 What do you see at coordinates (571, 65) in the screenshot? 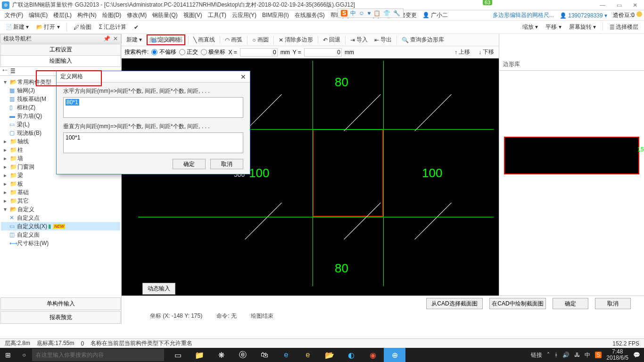
I see `poly-lib-tab: 边形库` at bounding box center [571, 65].